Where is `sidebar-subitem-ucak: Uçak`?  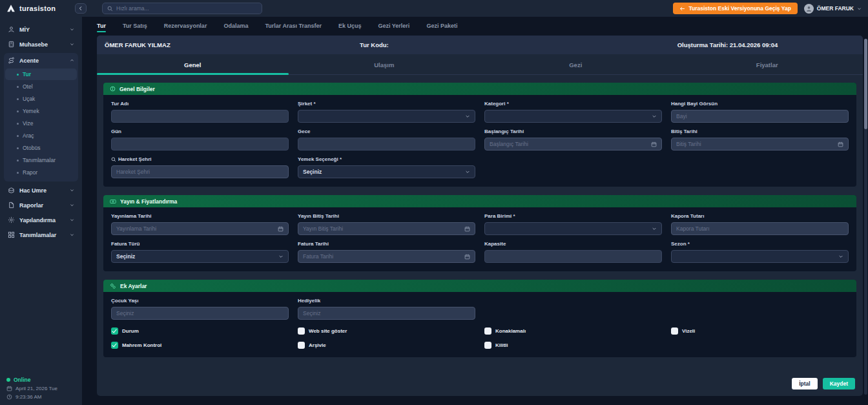
sidebar-subitem-ucak: Uçak is located at coordinates (41, 99).